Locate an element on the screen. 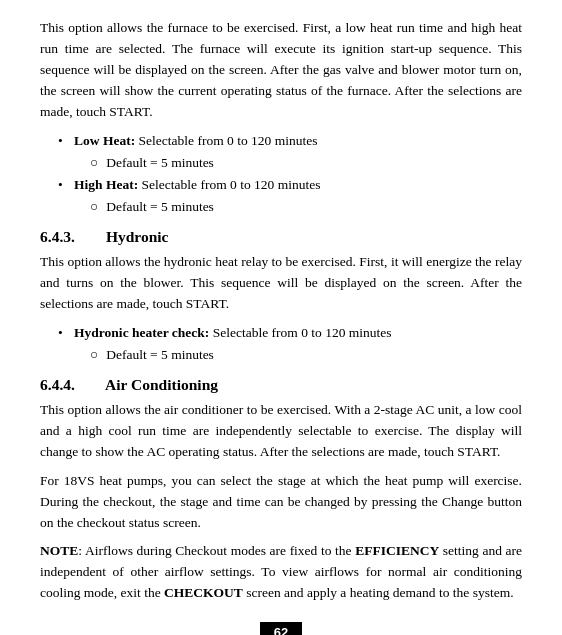  section-644-heading: 6.4.4. Air Conditioning is located at coordinates (281, 385).